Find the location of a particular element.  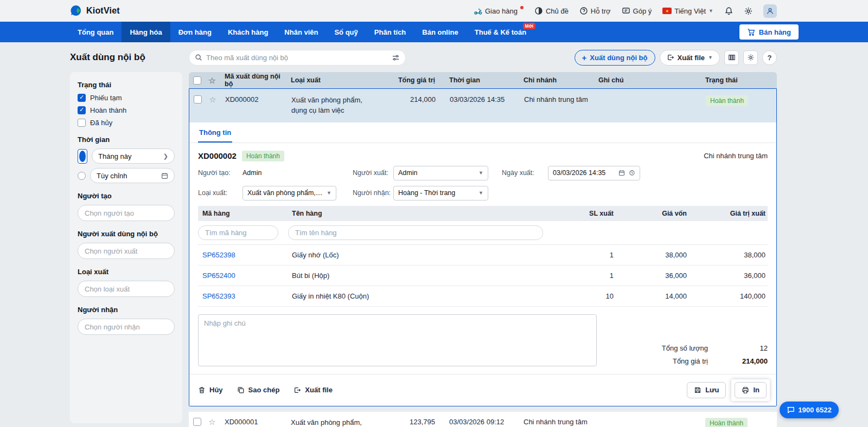

tab-thong-tin: Thông tin is located at coordinates (215, 132).